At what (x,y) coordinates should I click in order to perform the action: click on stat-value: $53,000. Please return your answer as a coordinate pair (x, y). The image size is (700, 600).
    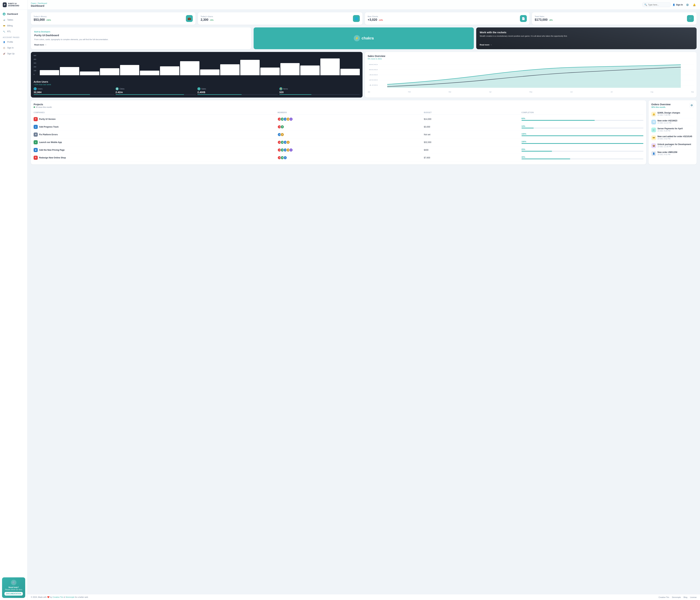
    Looking at the image, I should click on (39, 20).